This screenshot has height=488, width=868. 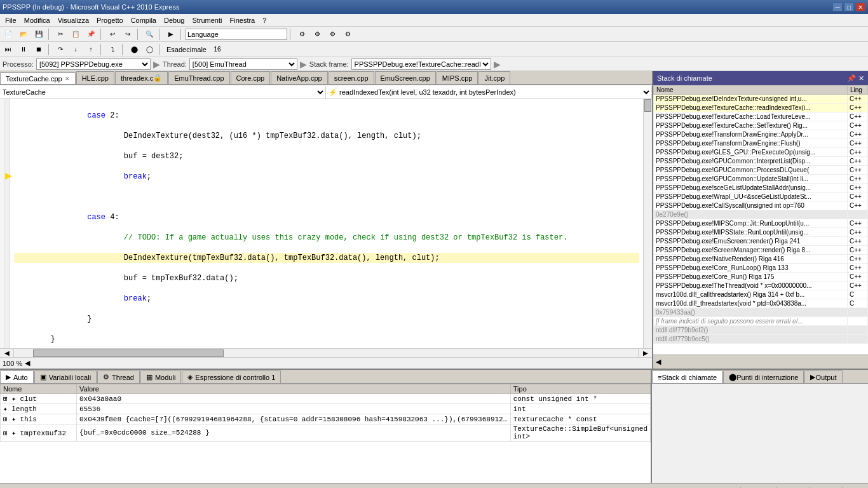 I want to click on call-stack-row: ntdll.dll!779b9ec5(), so click(x=761, y=339).